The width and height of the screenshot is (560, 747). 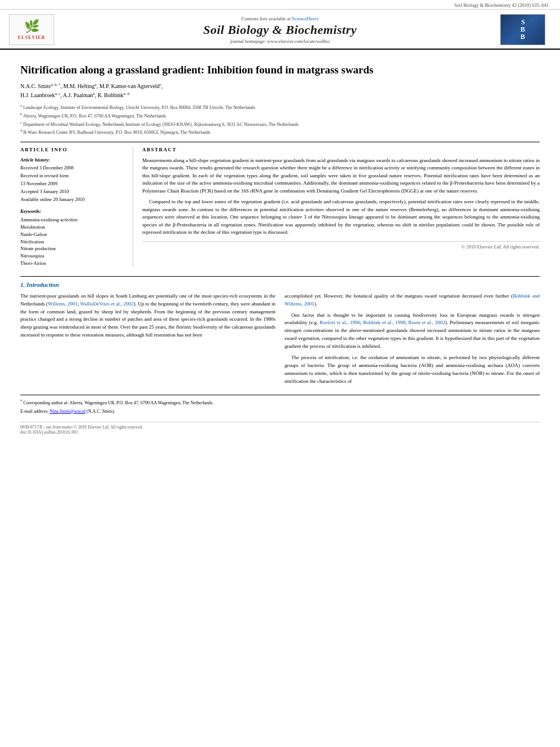 I want to click on author-paalman-sup: a, so click(x=94, y=94).